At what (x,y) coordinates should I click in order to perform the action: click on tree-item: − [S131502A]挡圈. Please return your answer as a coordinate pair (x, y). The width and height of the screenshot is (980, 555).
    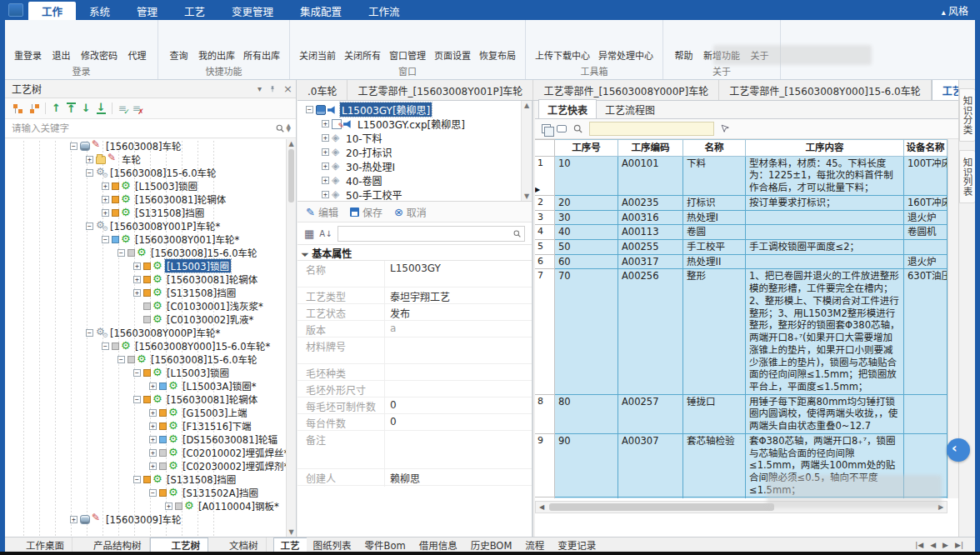
    Looking at the image, I should click on (145, 492).